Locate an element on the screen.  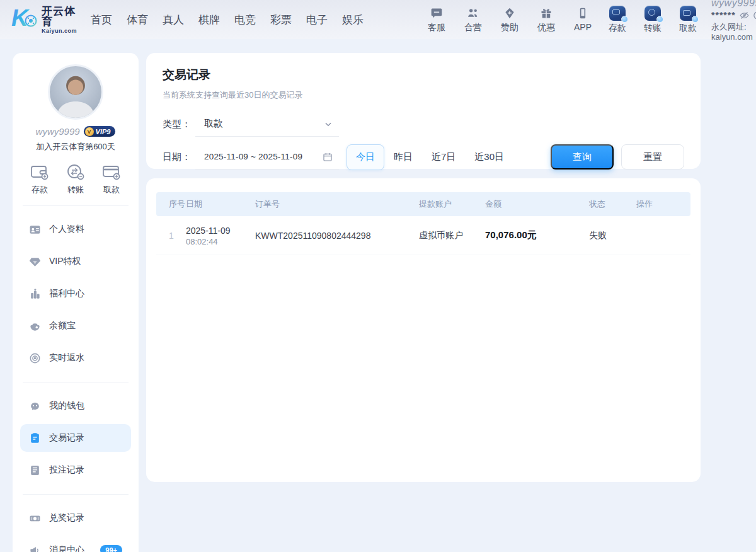
sidebar-item-welfare: 福利中心 is located at coordinates (76, 294).